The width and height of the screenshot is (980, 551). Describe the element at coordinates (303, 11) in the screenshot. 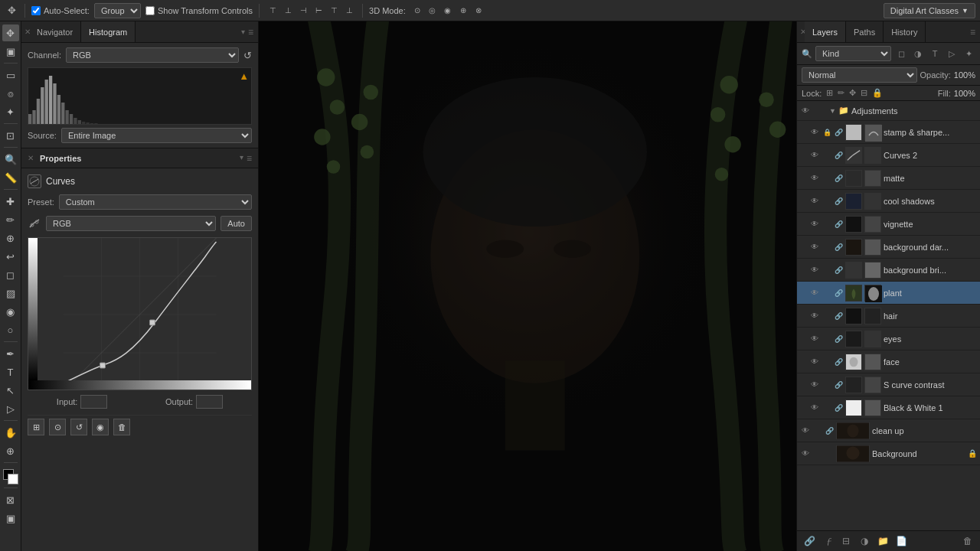

I see `align-bottom-btn: ⊣` at that location.